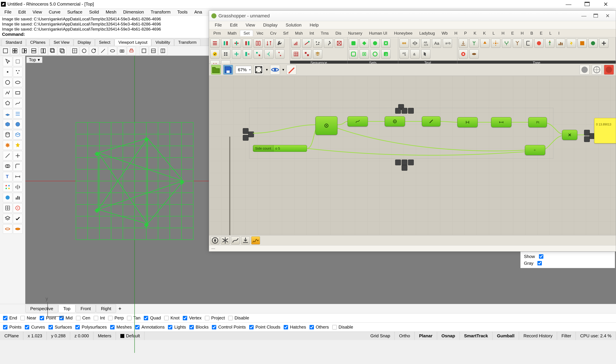 The width and height of the screenshot is (616, 364). I want to click on lasso-icon, so click(18, 61).